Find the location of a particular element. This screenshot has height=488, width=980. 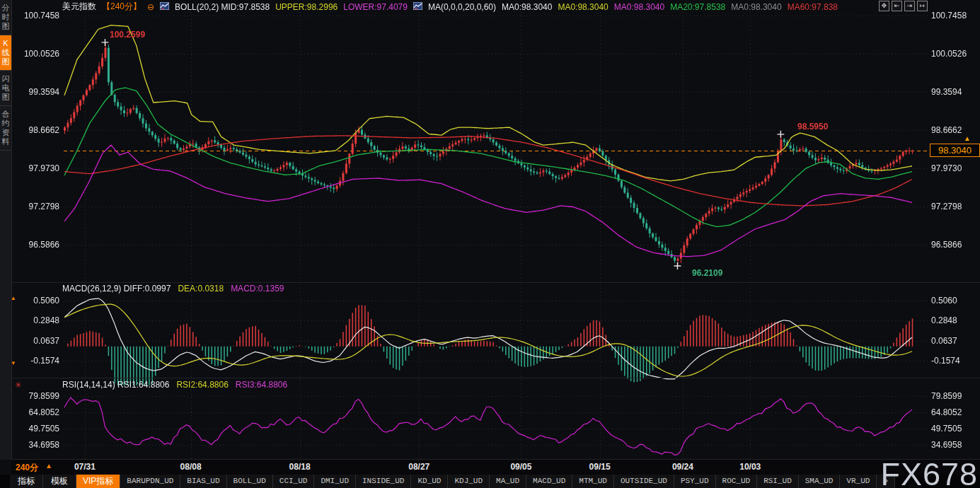

toolbar-button-bias_ud: BIAS_UD is located at coordinates (204, 481).